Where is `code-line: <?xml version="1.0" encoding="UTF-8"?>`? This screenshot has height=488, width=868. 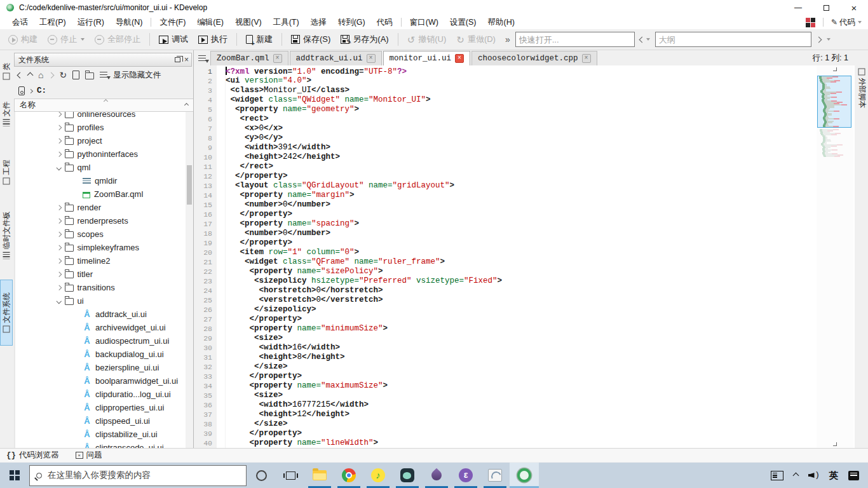
code-line: <?xml version="1.0" encoding="UTF-8"?> is located at coordinates (540, 71).